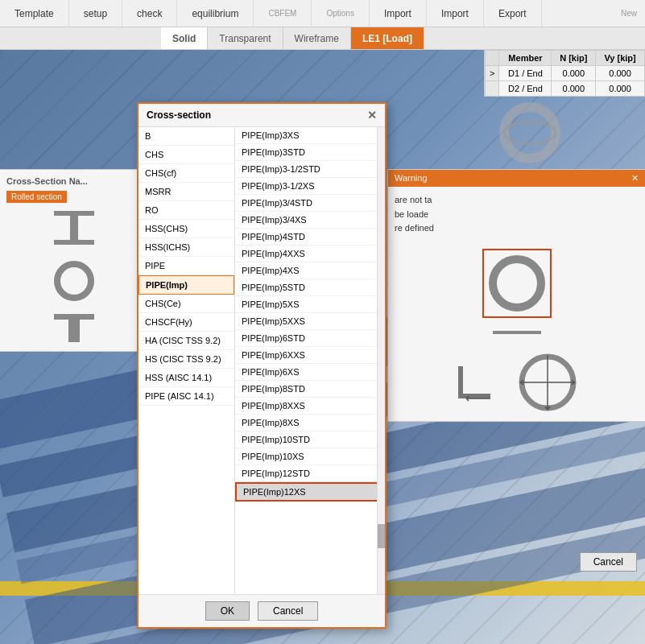 This screenshot has width=645, height=644. What do you see at coordinates (517, 179) in the screenshot?
I see `info-panel-header: Warning ✕` at bounding box center [517, 179].